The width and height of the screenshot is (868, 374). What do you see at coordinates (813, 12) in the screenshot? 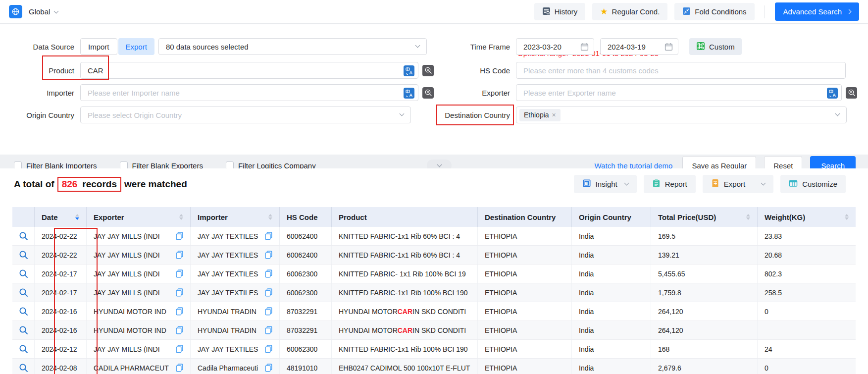
I see `advanced-search-label: Advanced Search` at bounding box center [813, 12].